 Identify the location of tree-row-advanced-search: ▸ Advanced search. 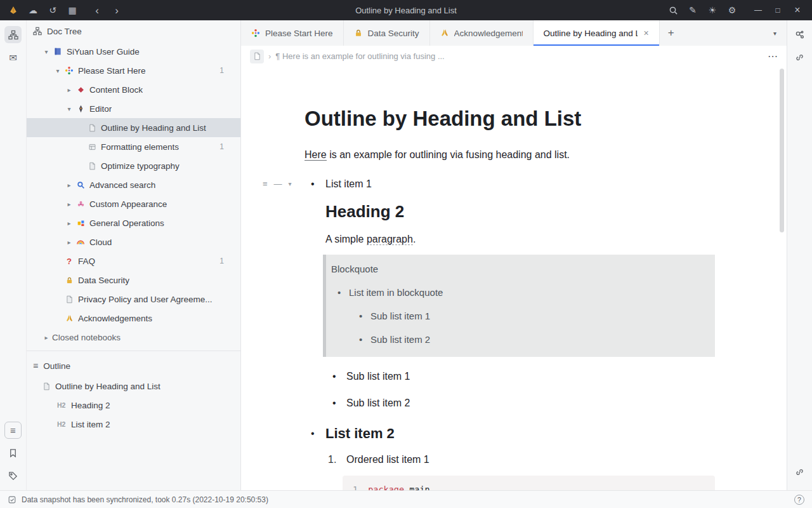
(133, 185).